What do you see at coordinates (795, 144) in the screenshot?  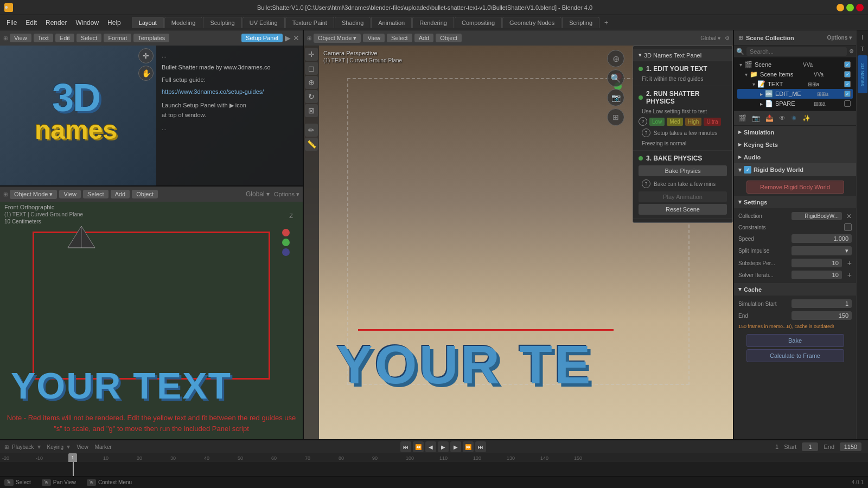 I see `keying-sets-header: ▸ Keying Sets` at bounding box center [795, 144].